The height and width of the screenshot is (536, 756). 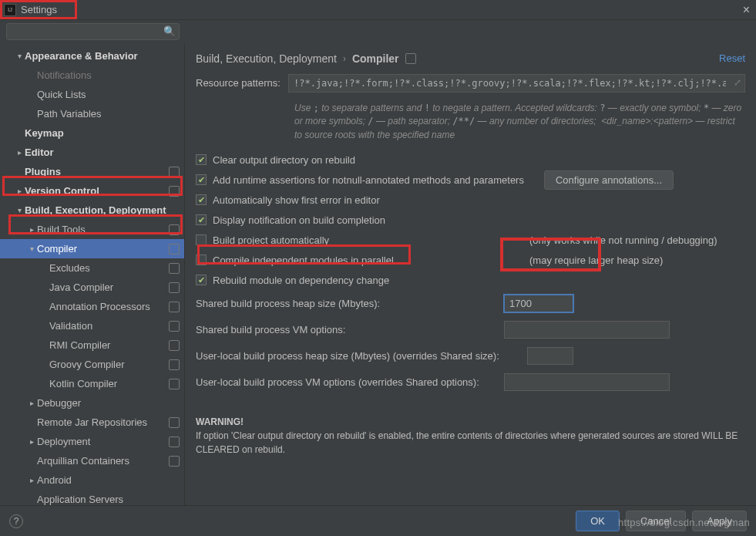 I want to click on sidebar-item-arquillian-containers: Arquillian Containers, so click(x=92, y=461).